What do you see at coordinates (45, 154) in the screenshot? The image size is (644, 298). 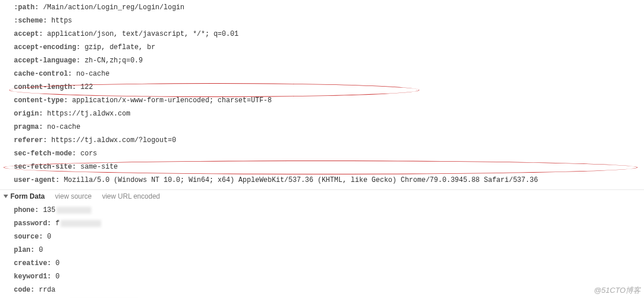 I see `header-name: sec-fetch-mode:` at bounding box center [45, 154].